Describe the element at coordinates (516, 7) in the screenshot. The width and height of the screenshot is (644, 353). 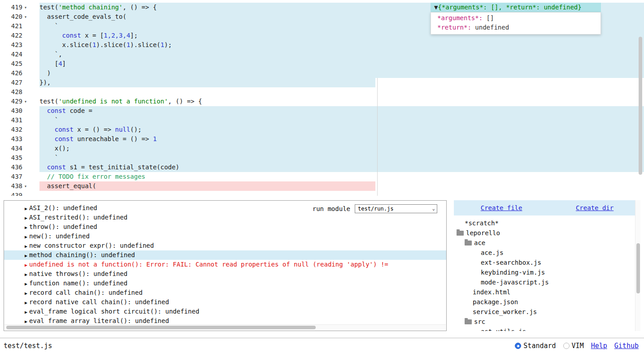
I see `call-result-summary: ▼{*arguments*: [], *return*: undefined}` at that location.